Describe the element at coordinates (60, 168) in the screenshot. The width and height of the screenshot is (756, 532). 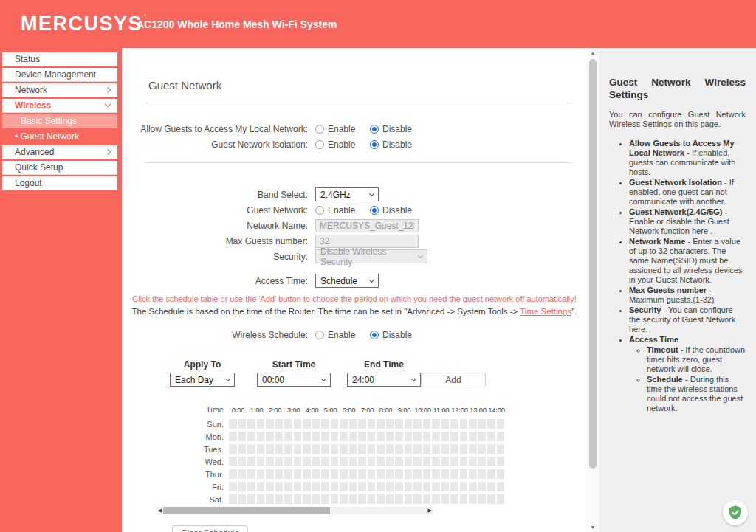
I see `sidebar-item-quick-setup: Quick Setup` at that location.